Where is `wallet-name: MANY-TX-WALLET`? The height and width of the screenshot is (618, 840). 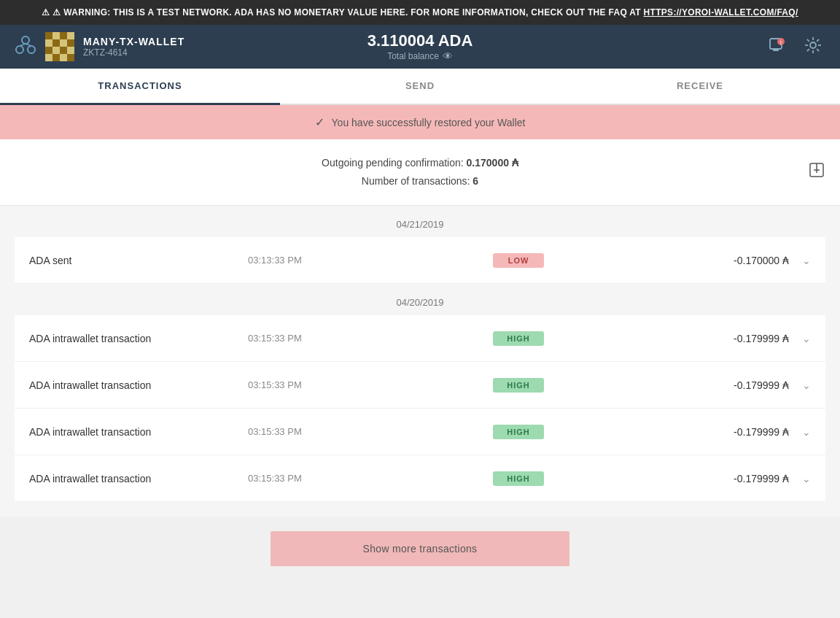 wallet-name: MANY-TX-WALLET is located at coordinates (134, 42).